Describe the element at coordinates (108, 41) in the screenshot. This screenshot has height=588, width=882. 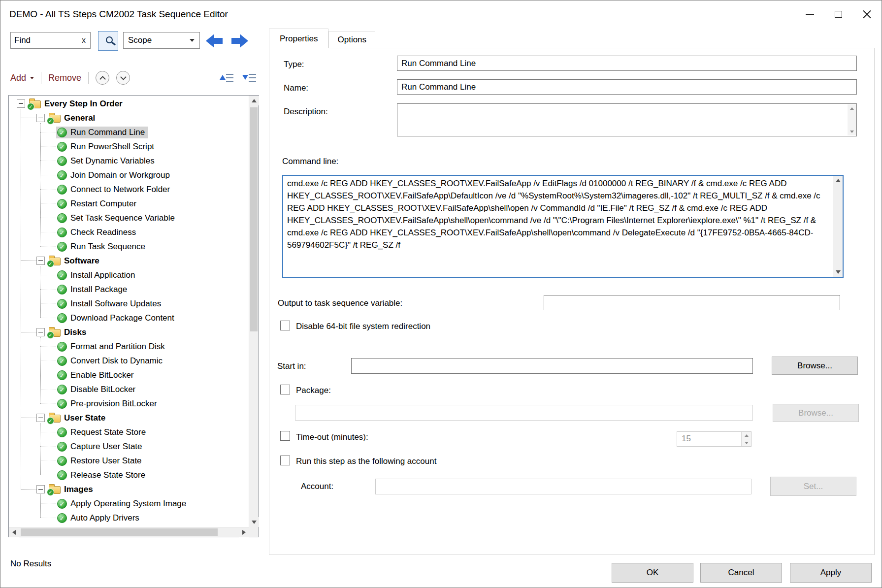
I see `search-button` at that location.